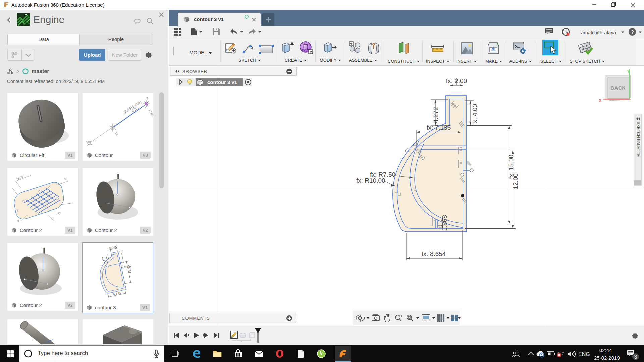 The width and height of the screenshot is (644, 362). I want to click on svg-text: fx: 4.00, so click(475, 114).